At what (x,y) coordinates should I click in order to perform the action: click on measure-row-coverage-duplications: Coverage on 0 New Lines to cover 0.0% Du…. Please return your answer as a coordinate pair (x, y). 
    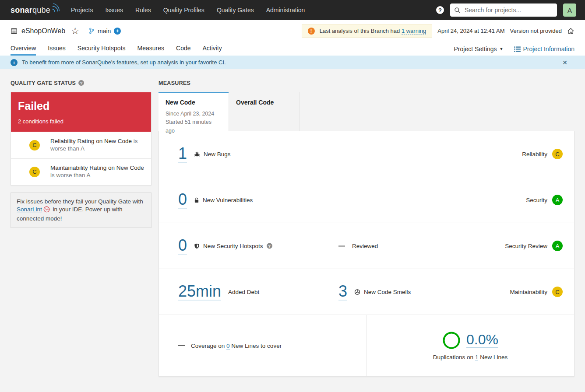
    Looking at the image, I should click on (367, 346).